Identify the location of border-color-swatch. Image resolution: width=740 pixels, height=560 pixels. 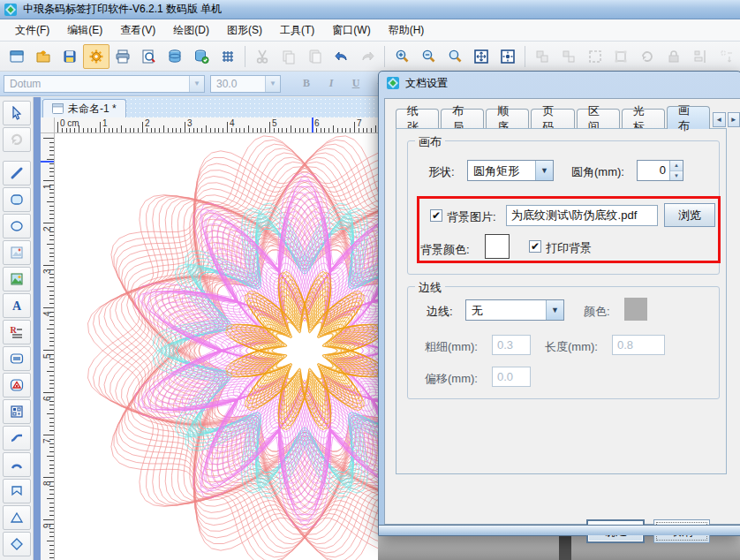
(636, 309).